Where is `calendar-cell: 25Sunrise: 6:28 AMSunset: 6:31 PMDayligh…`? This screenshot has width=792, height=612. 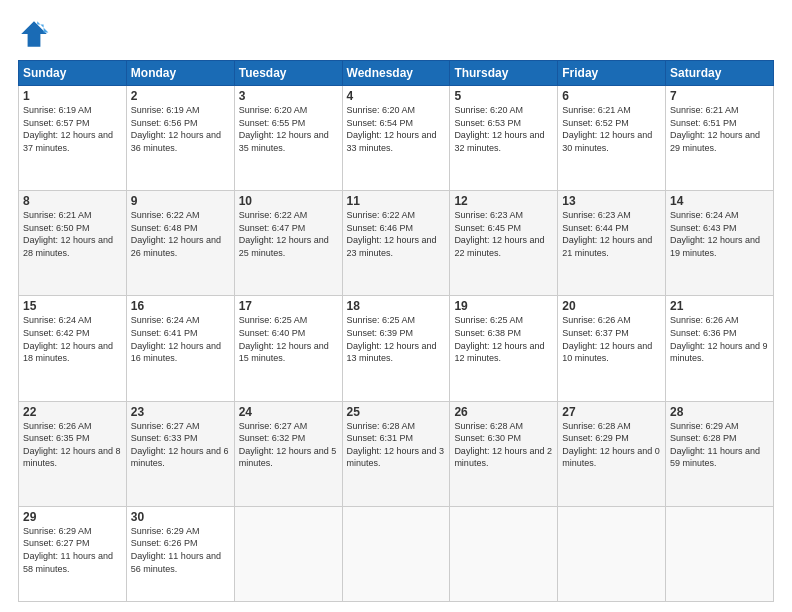
calendar-cell: 25Sunrise: 6:28 AMSunset: 6:31 PMDayligh… is located at coordinates (396, 454).